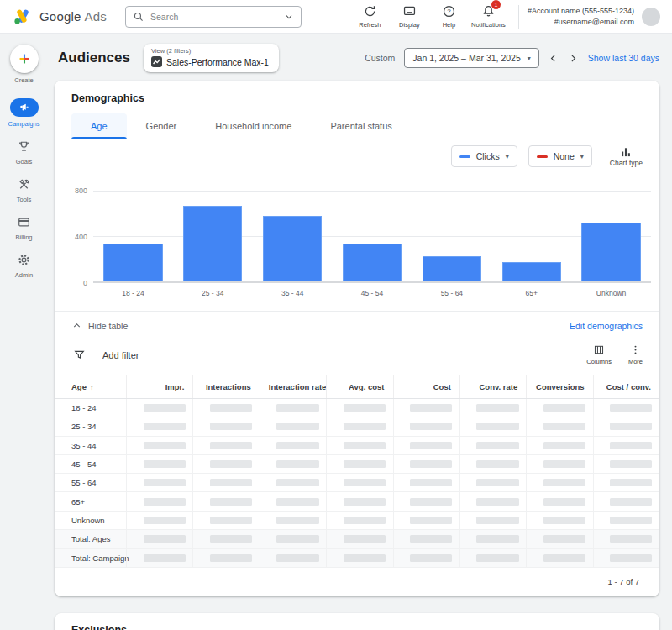 This screenshot has width=672, height=630. Describe the element at coordinates (357, 427) in the screenshot. I see `table-row-25-34: 25 - 34` at that location.